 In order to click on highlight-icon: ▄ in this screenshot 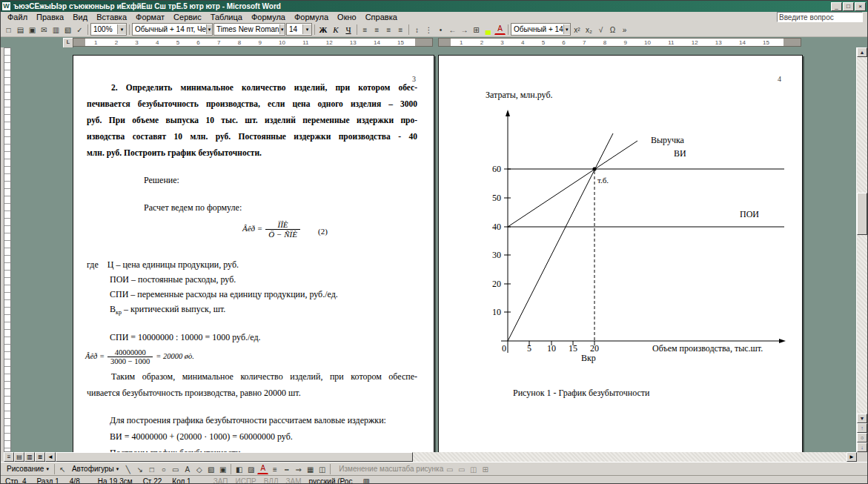, I will do `click(488, 30)`.